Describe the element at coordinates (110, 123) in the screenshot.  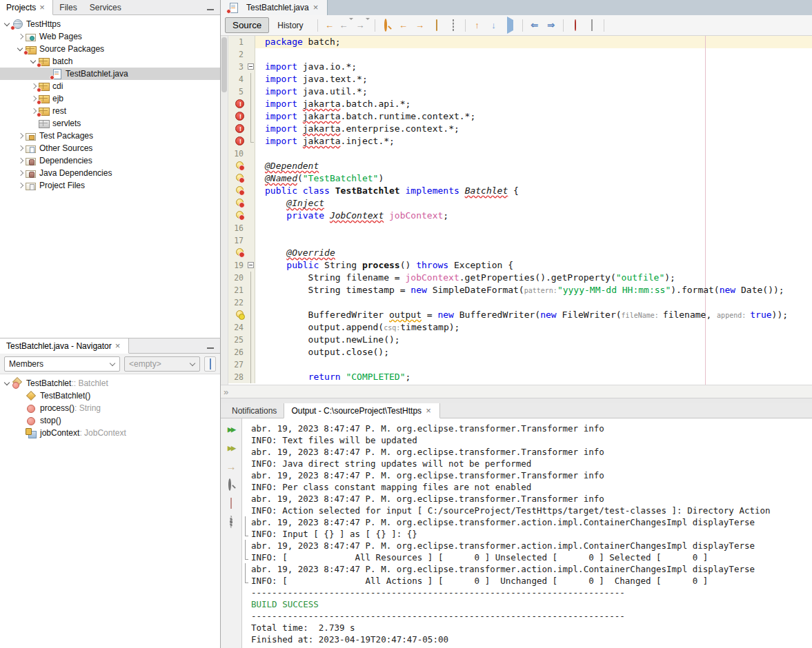
I see `tree-item-servlets: servlets` at that location.